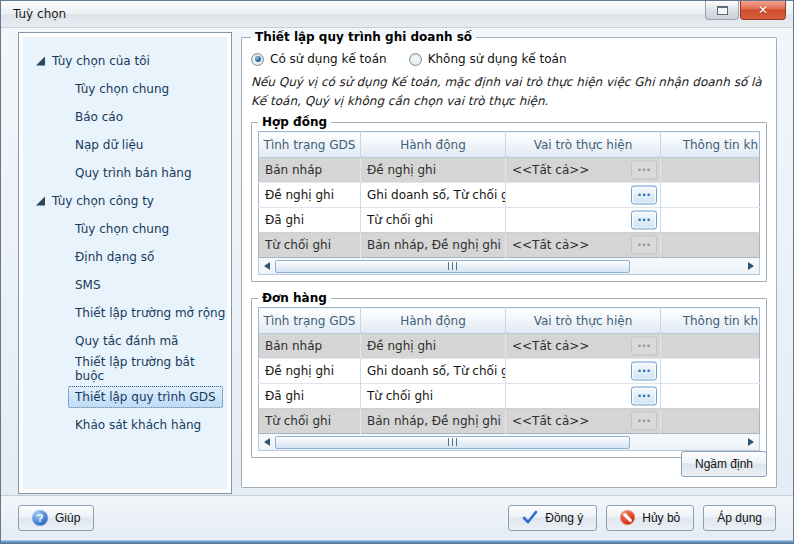 The height and width of the screenshot is (544, 794). I want to click on order-table: Tình trạng GDS Hành động Vai trò thực hi…, so click(509, 370).